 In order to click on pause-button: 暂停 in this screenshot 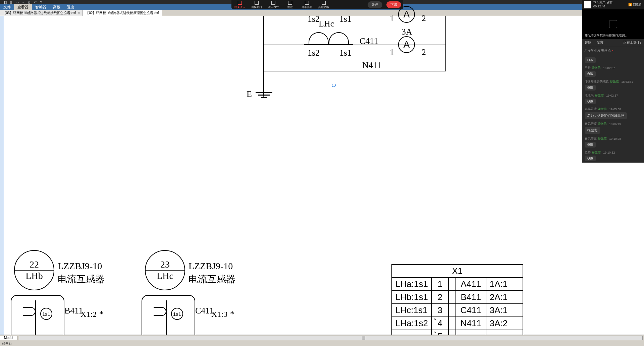, I will do `click(375, 5)`.